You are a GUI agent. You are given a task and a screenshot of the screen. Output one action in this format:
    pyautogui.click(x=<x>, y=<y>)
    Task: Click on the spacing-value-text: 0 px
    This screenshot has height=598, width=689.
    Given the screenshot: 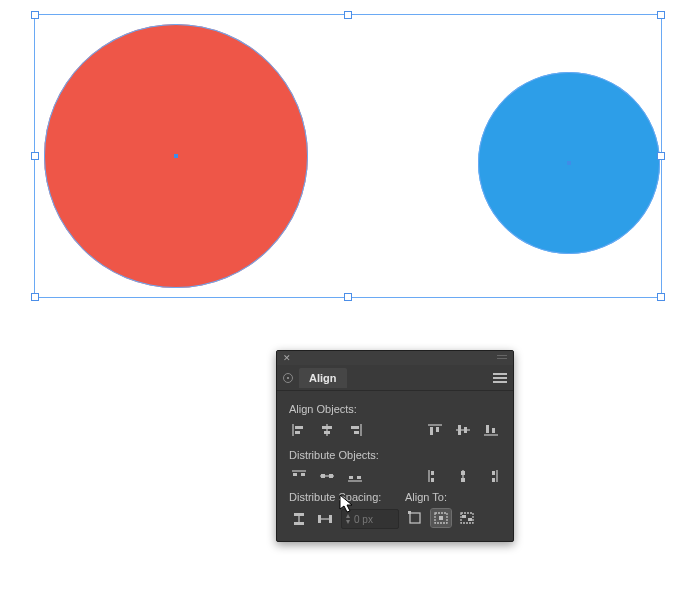 What is the action you would take?
    pyautogui.click(x=364, y=520)
    